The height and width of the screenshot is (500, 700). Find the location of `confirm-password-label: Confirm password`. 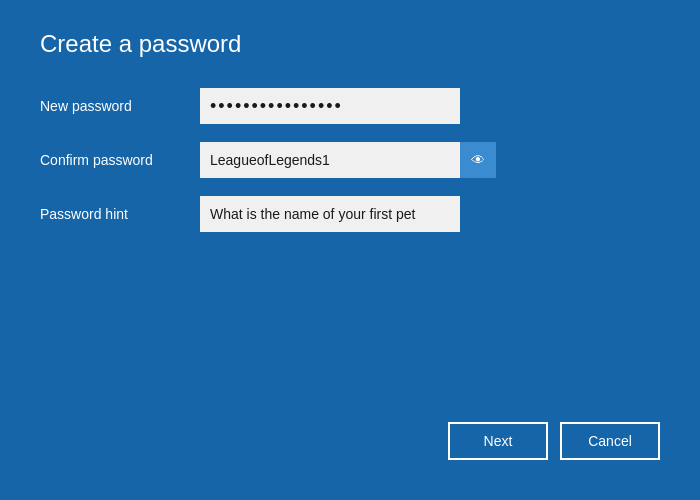

confirm-password-label: Confirm password is located at coordinates (120, 160).